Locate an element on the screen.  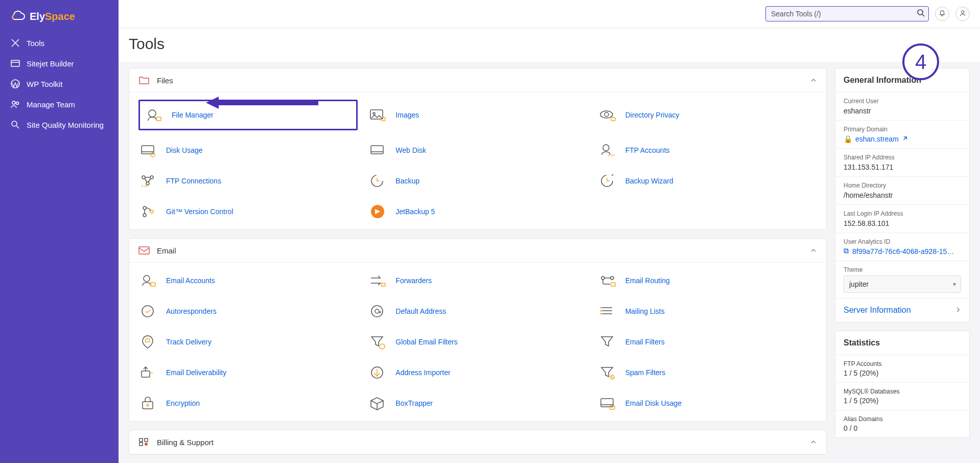
tool-email-deliverability: Email Deliverability is located at coordinates (248, 373).